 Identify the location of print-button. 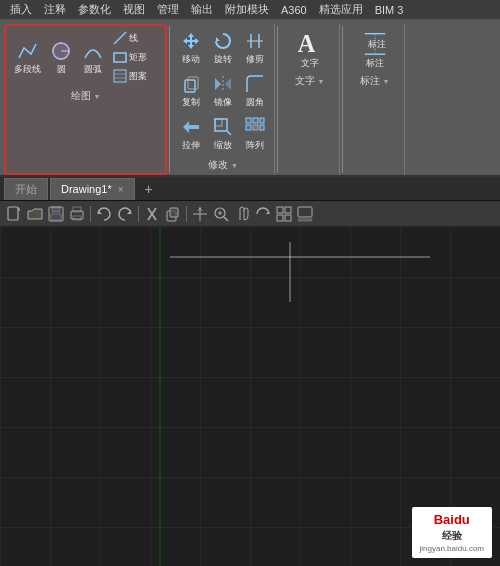
(77, 214).